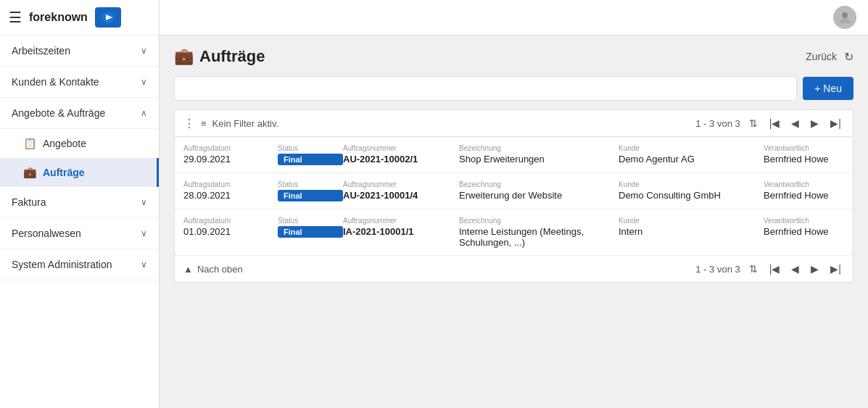 The height and width of the screenshot is (408, 868). I want to click on cell-bezeichnung-2: Bezeichnung Erweiterung der Website, so click(539, 191).